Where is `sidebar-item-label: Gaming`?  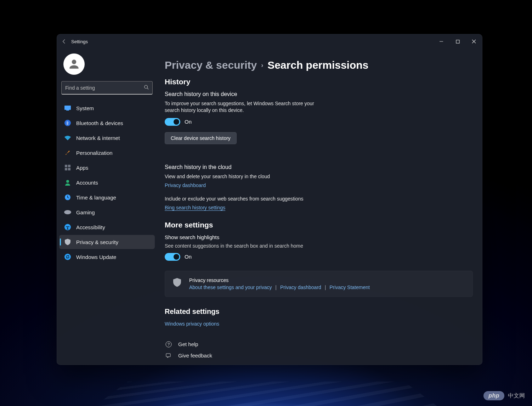 sidebar-item-label: Gaming is located at coordinates (86, 213).